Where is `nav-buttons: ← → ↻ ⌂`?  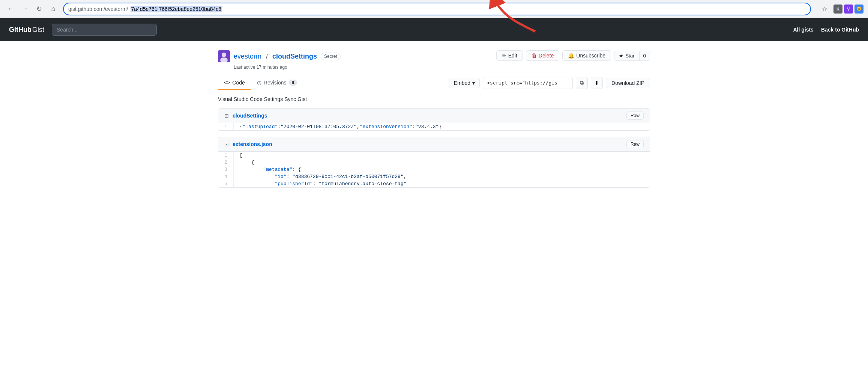 nav-buttons: ← → ↻ ⌂ is located at coordinates (32, 9).